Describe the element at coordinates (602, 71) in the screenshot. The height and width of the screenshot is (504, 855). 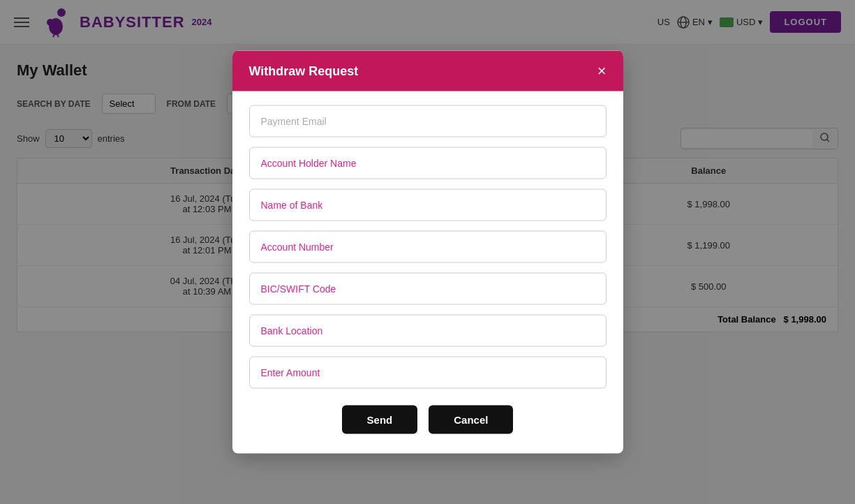
I see `modal-close-button: ×` at that location.